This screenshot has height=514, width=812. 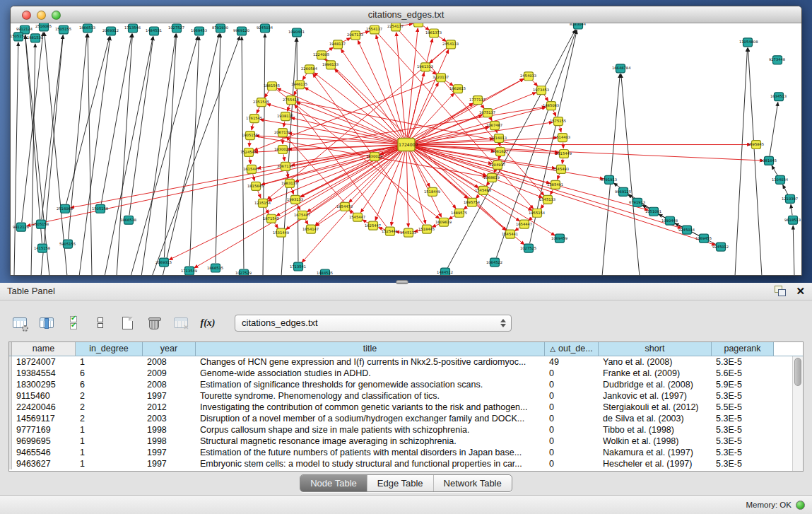 I want to click on table-row: 969969511998Structural magnetic resonanc…, so click(x=406, y=441).